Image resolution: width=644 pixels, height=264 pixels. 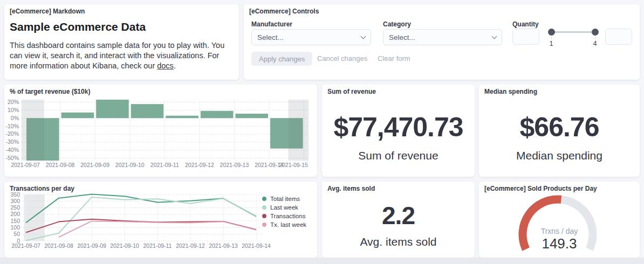 I want to click on avg-items-value: 2.2, so click(x=398, y=216).